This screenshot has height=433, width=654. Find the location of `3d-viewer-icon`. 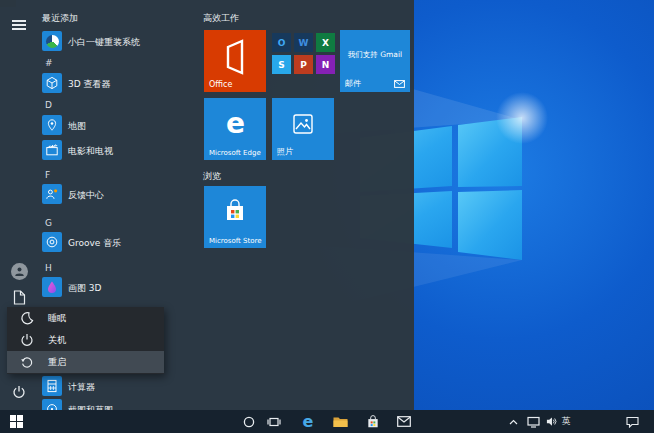

3d-viewer-icon is located at coordinates (52, 83).